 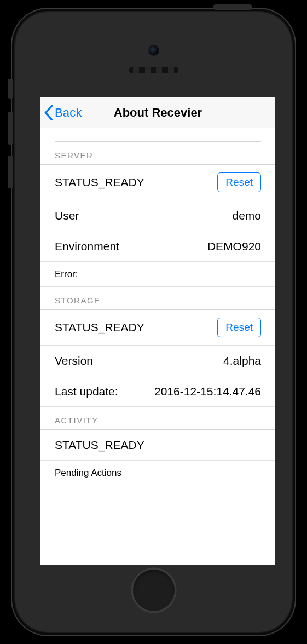 I want to click on server-user-label: User, so click(x=67, y=216).